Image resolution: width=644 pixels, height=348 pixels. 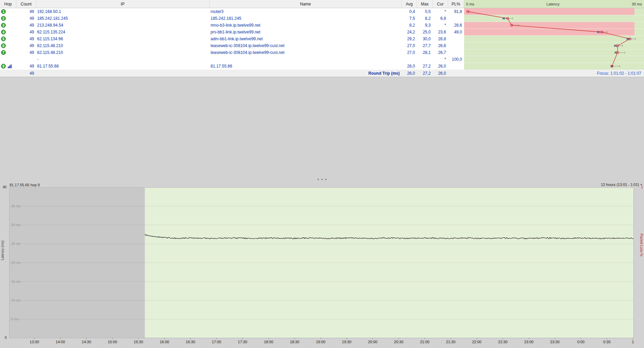 What do you see at coordinates (306, 59) in the screenshot?
I see `name-cell` at bounding box center [306, 59].